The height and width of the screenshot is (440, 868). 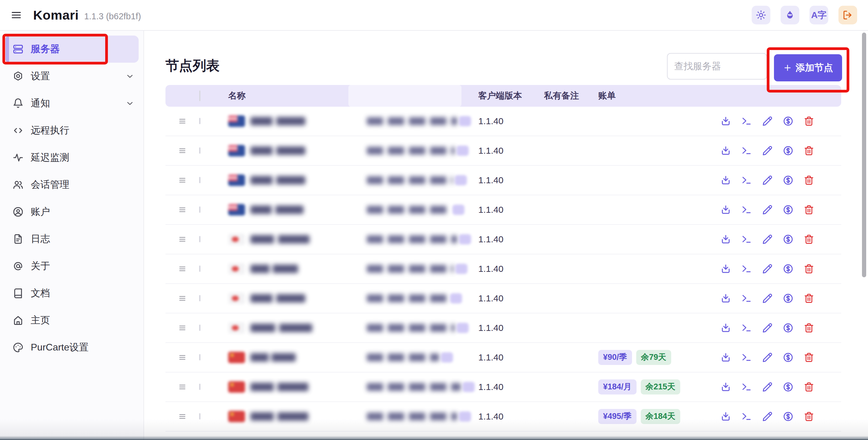 I want to click on sidebar-item-server: 服务器, so click(x=72, y=49).